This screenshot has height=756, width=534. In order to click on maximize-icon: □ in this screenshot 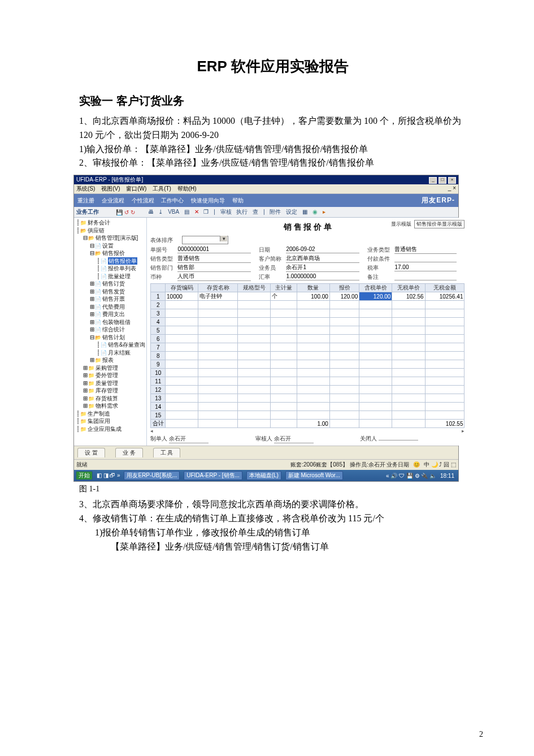, I will do `click(442, 180)`.